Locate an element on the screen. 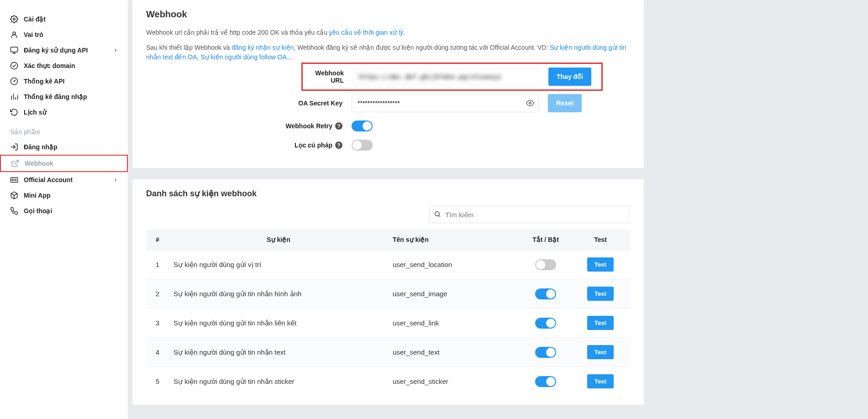 The height and width of the screenshot is (419, 868). sidebar-item-domain-auth: Xác thực domain is located at coordinates (64, 66).